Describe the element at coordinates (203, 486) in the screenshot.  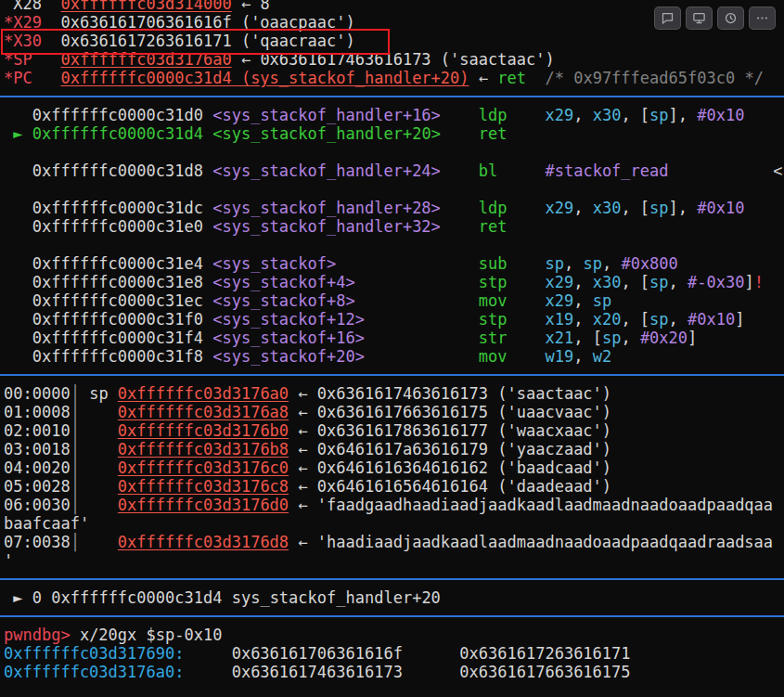
I see `address-link: 0xffffffc03d3176c8` at that location.